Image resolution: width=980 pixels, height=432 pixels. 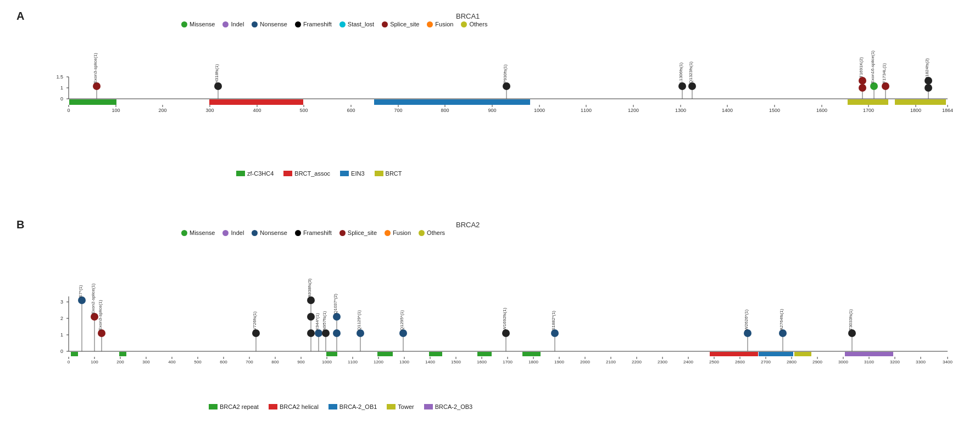 I want to click on panel-b-title: BRCA2, so click(x=468, y=225).